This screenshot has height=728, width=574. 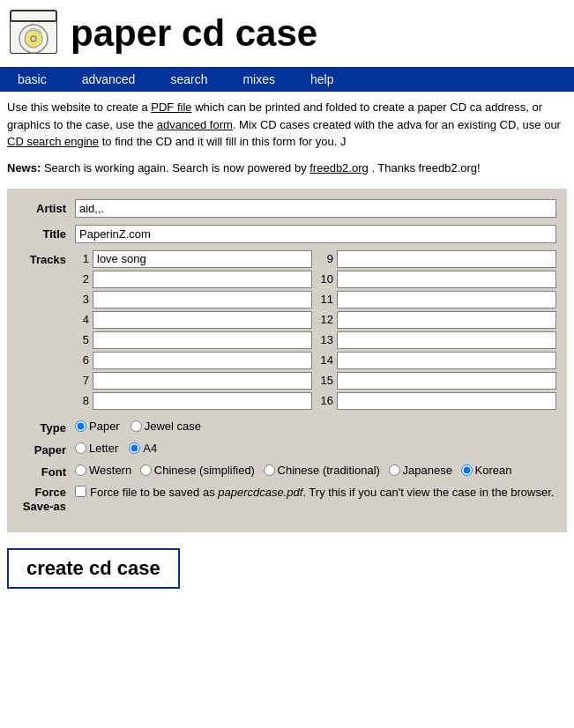 What do you see at coordinates (194, 401) in the screenshot?
I see `track-row-8: 8` at bounding box center [194, 401].